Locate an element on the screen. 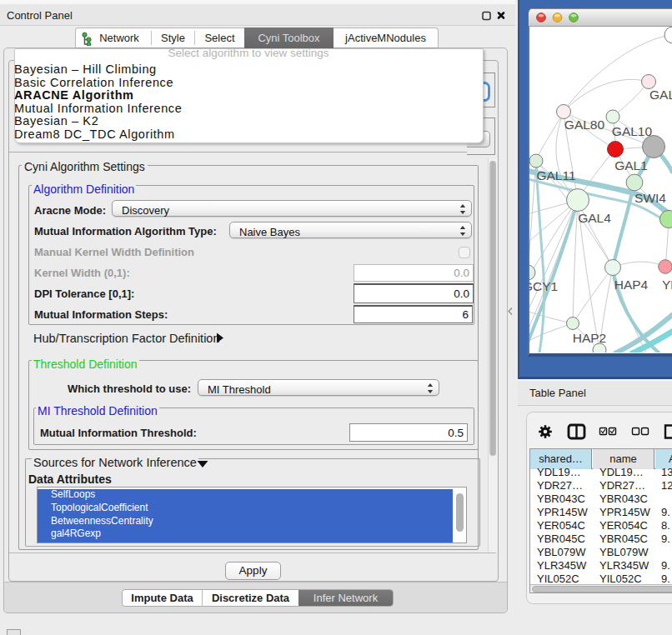 The height and width of the screenshot is (635, 672). svg-text: HAP4 is located at coordinates (632, 285).